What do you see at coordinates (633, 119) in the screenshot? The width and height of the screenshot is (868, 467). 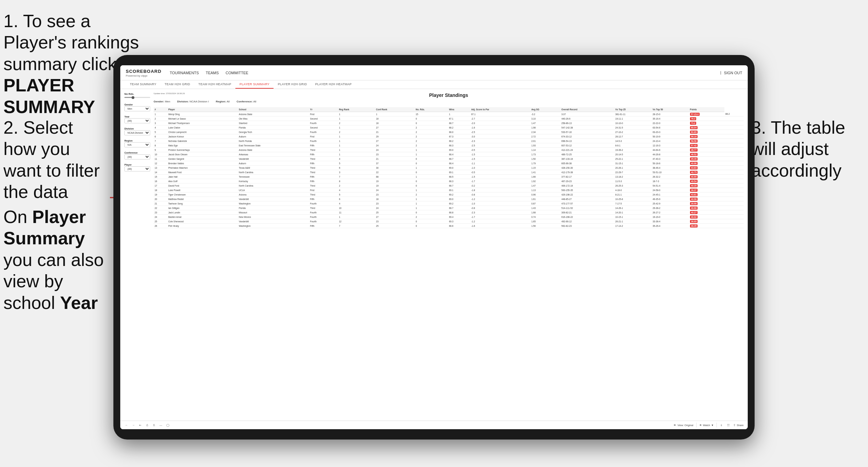 I see `table-cell: 19-11-1` at bounding box center [633, 119].